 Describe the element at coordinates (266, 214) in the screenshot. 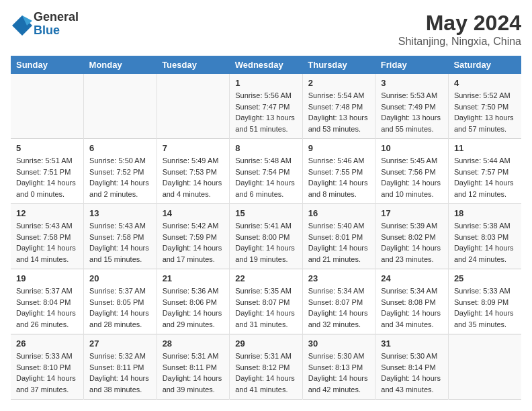

I see `day-number: 15` at that location.